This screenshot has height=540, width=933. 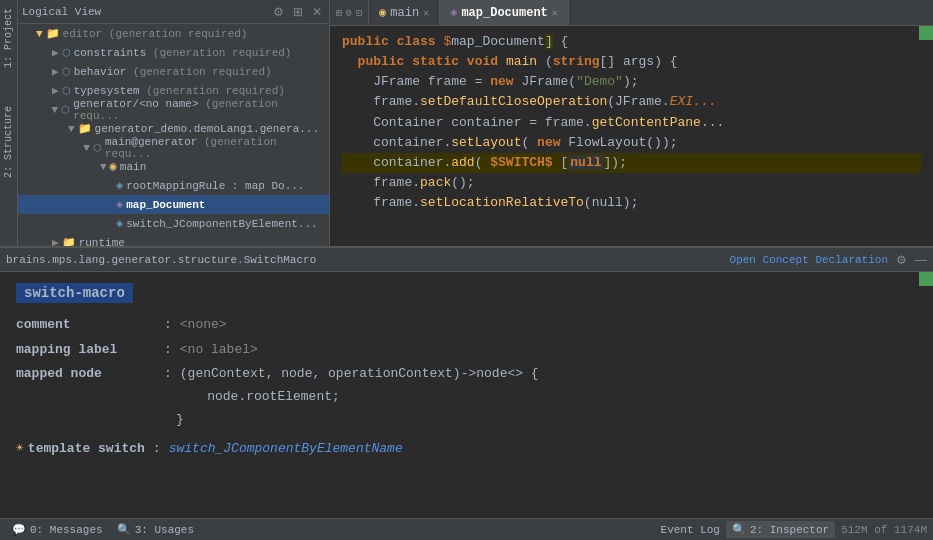 What do you see at coordinates (350, 12) in the screenshot?
I see `tab-controls: ⊞ ⚙ ⊡` at bounding box center [350, 12].